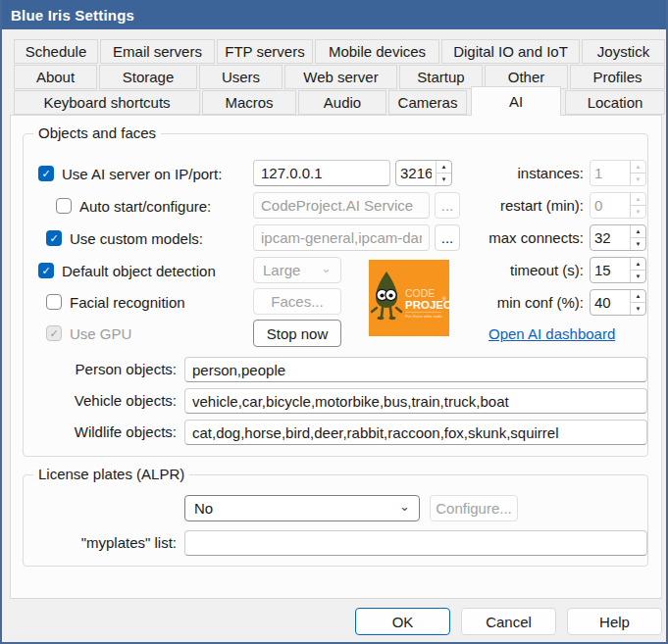  Describe the element at coordinates (618, 271) in the screenshot. I see `timeout-spinner: ▲ ▼` at that location.